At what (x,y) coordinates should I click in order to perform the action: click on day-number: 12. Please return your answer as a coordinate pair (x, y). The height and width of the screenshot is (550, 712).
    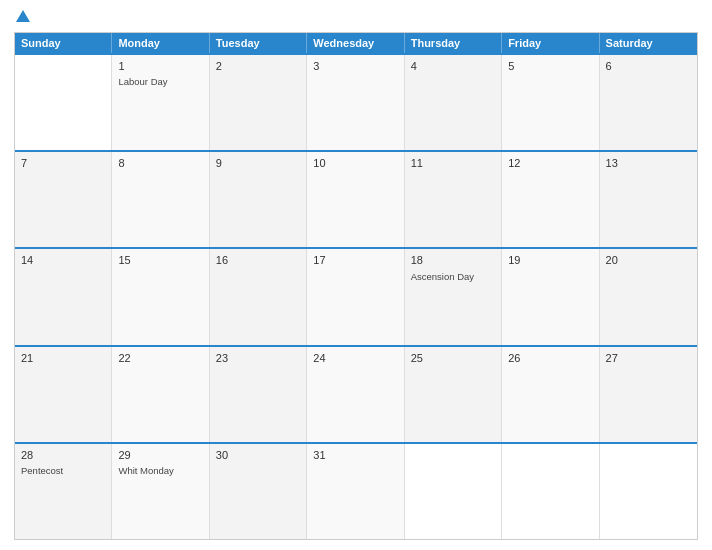
    Looking at the image, I should click on (550, 164).